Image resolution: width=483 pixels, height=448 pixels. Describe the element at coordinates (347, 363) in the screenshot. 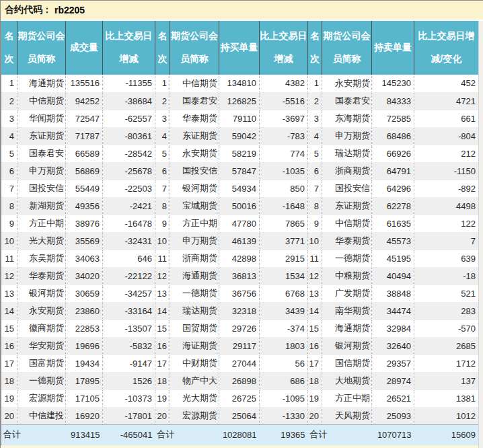

I see `company-cell: 国信期货` at that location.